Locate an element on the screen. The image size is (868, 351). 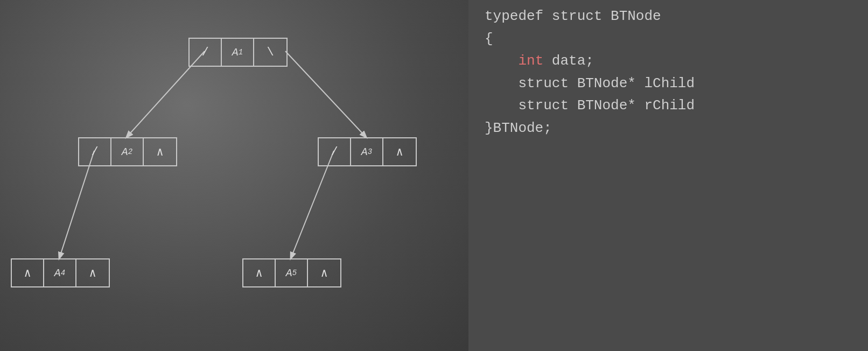
node-a4-right-ptr: ∧ is located at coordinates (93, 273).